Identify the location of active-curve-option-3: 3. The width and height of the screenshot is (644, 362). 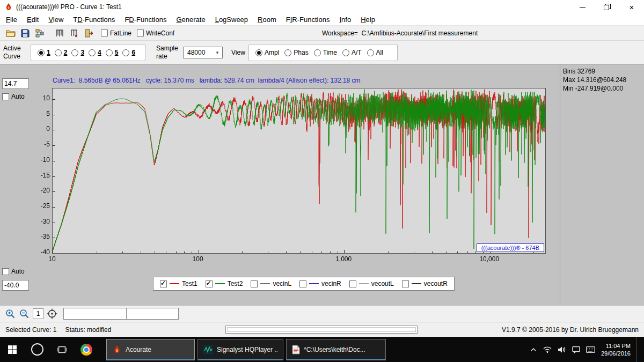
(78, 53).